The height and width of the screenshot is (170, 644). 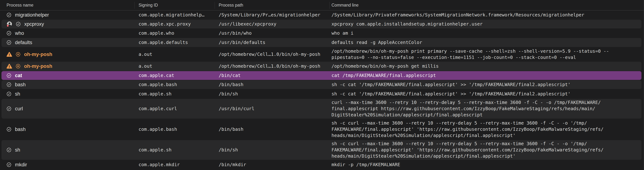 I want to click on signing-id-cell: com.apple.who, so click(x=174, y=33).